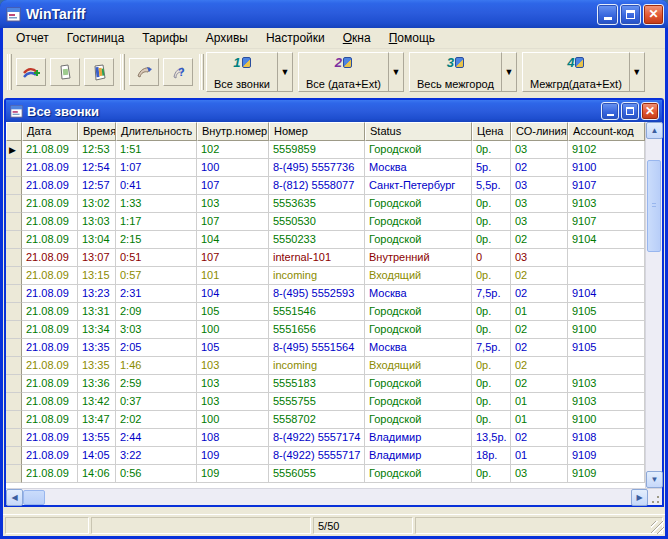  Describe the element at coordinates (233, 150) in the screenshot. I see `cell-extension: 102` at that location.